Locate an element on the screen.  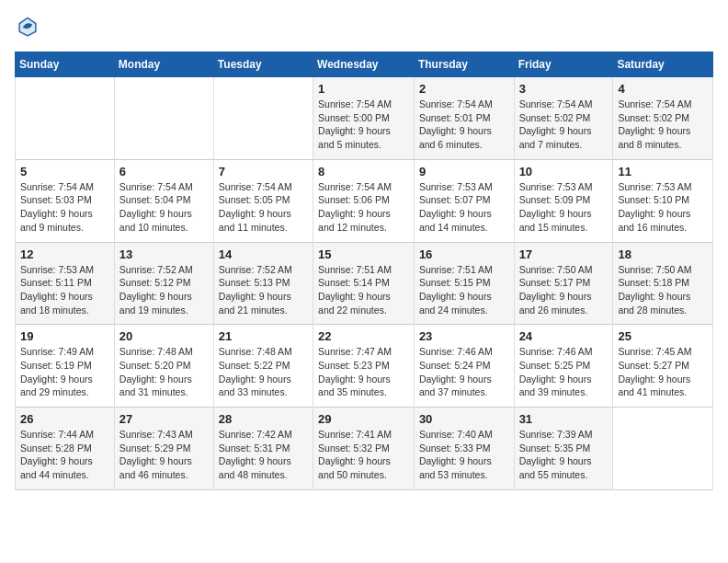
cell-content: Sunrise: 7:46 AM Sunset: 5:25 PM Dayligh… is located at coordinates (564, 372).